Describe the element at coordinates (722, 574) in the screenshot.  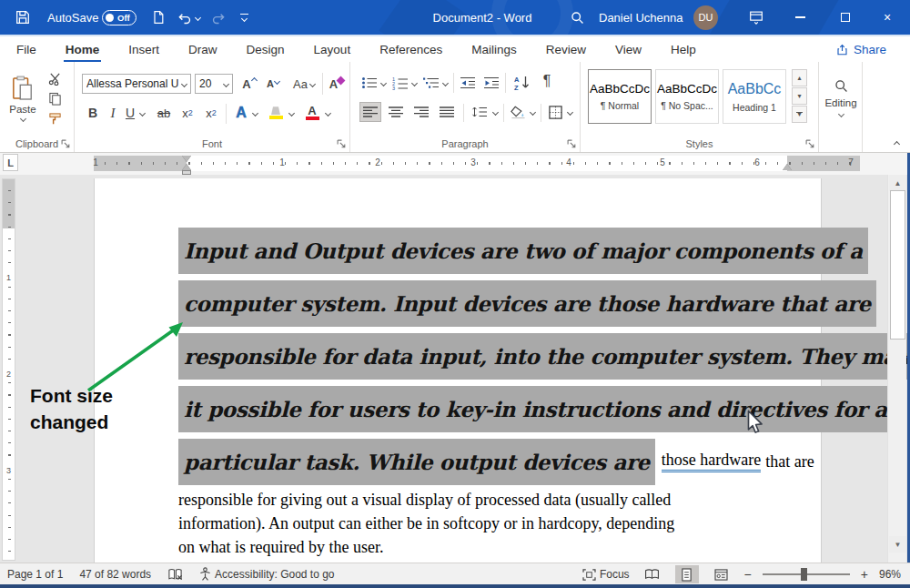
I see `web-layout-button` at that location.